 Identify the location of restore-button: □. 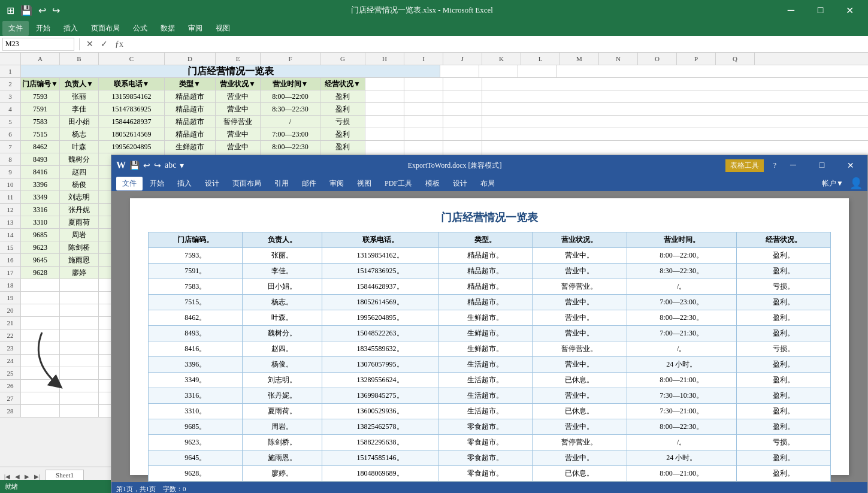
(821, 10).